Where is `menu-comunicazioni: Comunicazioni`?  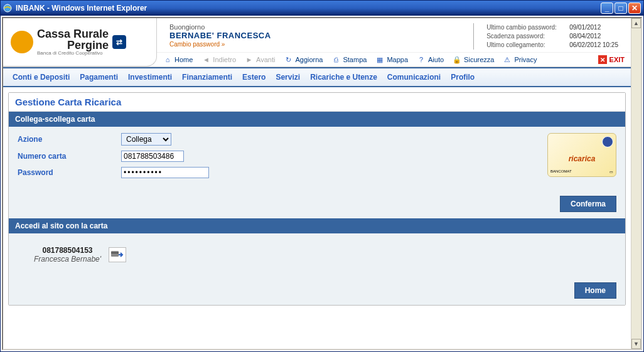 menu-comunicazioni: Comunicazioni is located at coordinates (414, 77).